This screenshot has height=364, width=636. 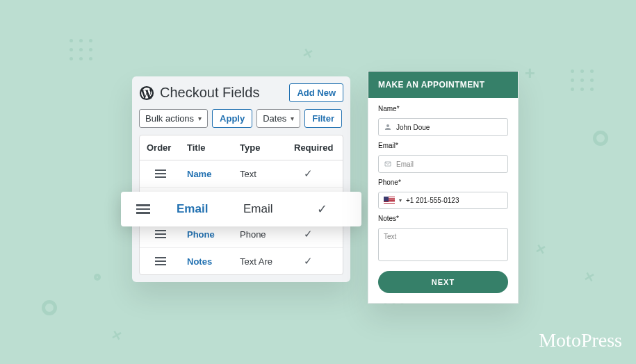 What do you see at coordinates (455, 200) in the screenshot?
I see `phone-value: +1 201-555-0123` at bounding box center [455, 200].